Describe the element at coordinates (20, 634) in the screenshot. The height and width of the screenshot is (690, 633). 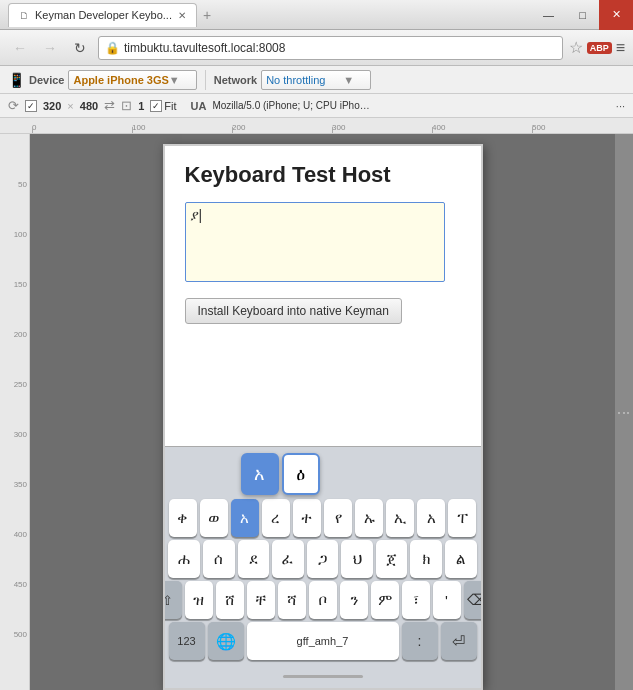
I see `v-tick-500: 500` at that location.